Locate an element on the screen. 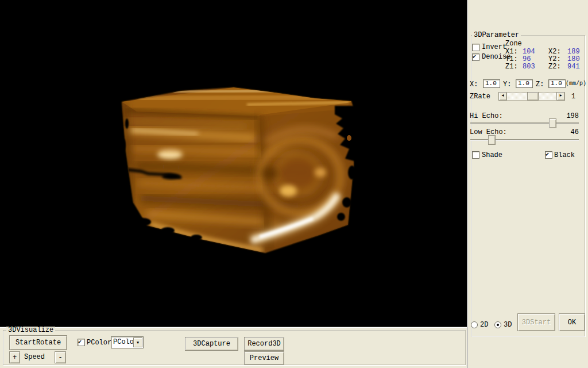 The height and width of the screenshot is (368, 588). shade-checkbox is located at coordinates (475, 155).